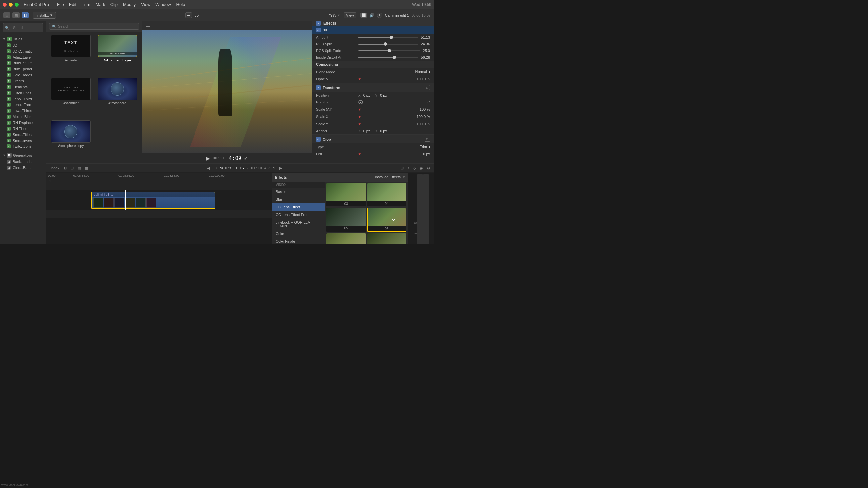 The image size is (868, 488). What do you see at coordinates (246, 158) in the screenshot?
I see `expand-button: ⤢` at bounding box center [246, 158].